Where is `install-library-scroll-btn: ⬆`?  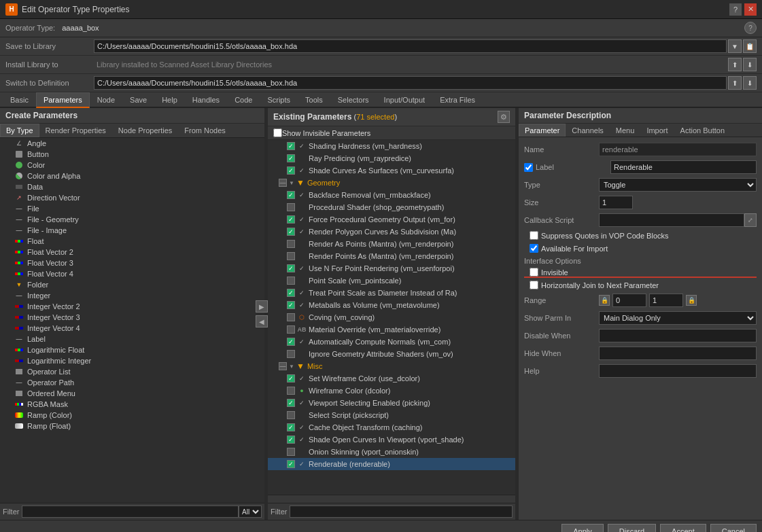
install-library-scroll-btn: ⬆ is located at coordinates (735, 65).